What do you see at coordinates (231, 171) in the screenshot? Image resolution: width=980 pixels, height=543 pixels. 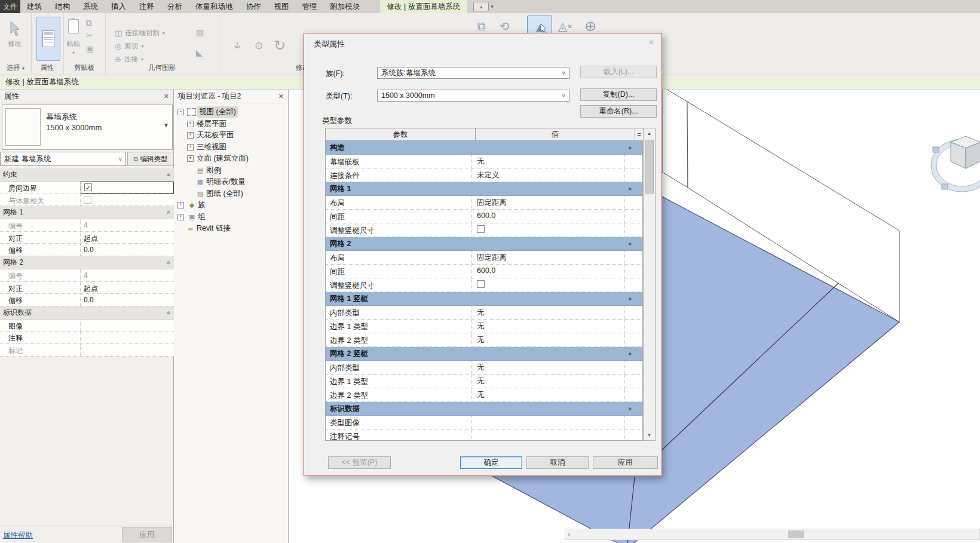 I see `tree-item: ▤图例` at bounding box center [231, 171].